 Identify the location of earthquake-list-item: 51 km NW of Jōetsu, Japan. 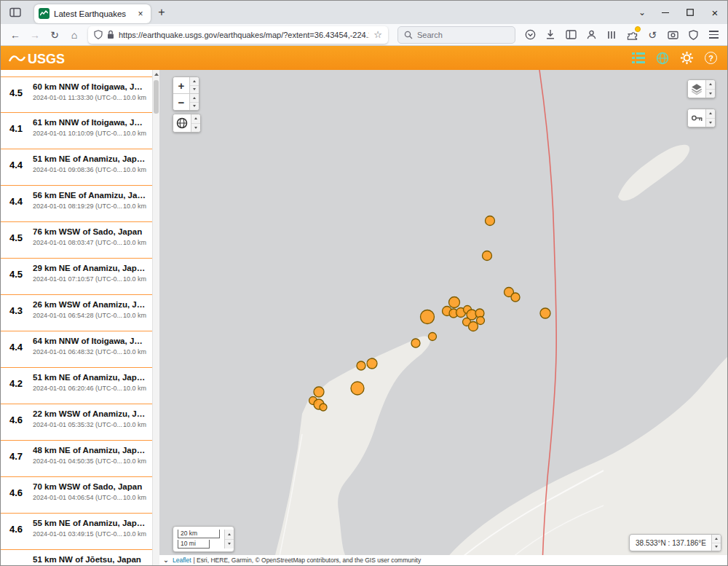
(76, 558).